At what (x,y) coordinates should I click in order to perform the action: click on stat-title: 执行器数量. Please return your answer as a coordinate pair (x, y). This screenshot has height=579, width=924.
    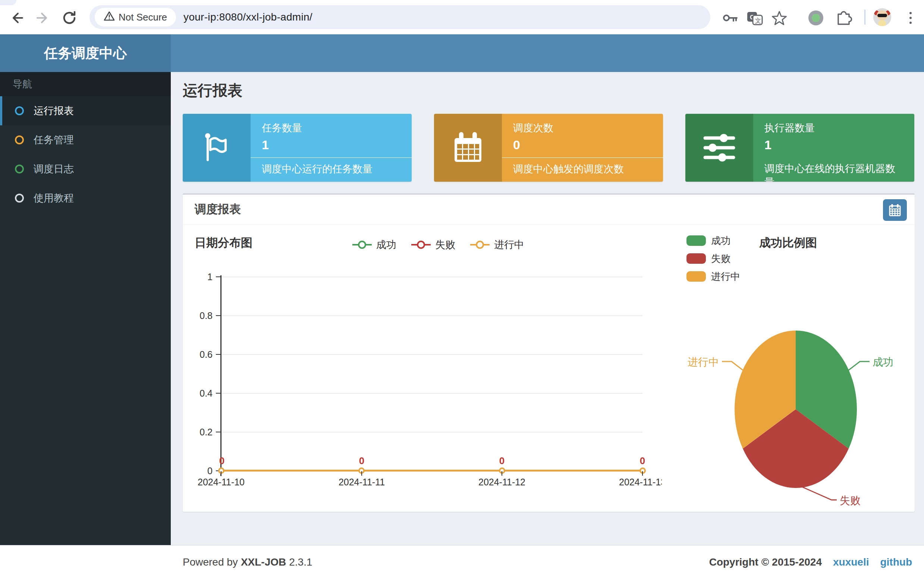
    Looking at the image, I should click on (834, 128).